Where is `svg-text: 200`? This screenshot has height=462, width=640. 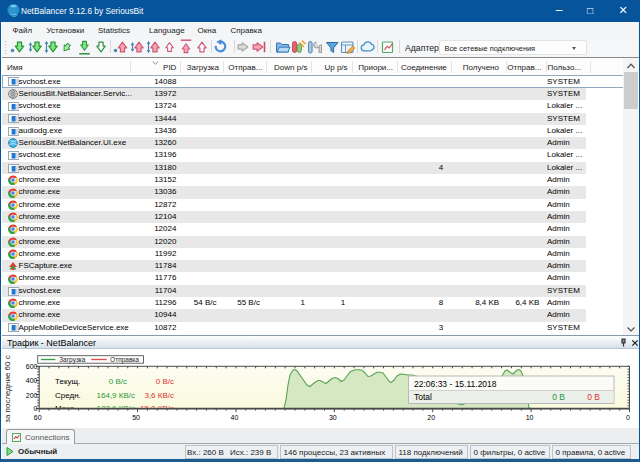
svg-text: 200 is located at coordinates (32, 396).